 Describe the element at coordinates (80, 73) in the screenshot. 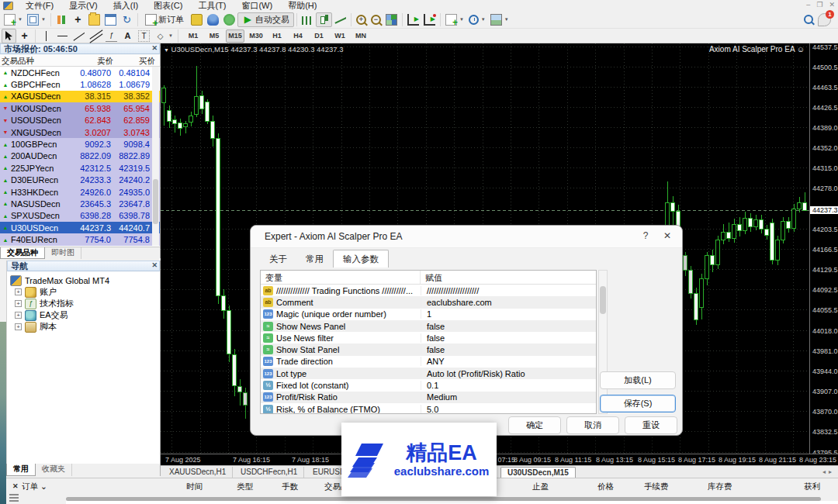

I see `market-watch-row: ▲NZDCHFecn0.480700.48104` at that location.